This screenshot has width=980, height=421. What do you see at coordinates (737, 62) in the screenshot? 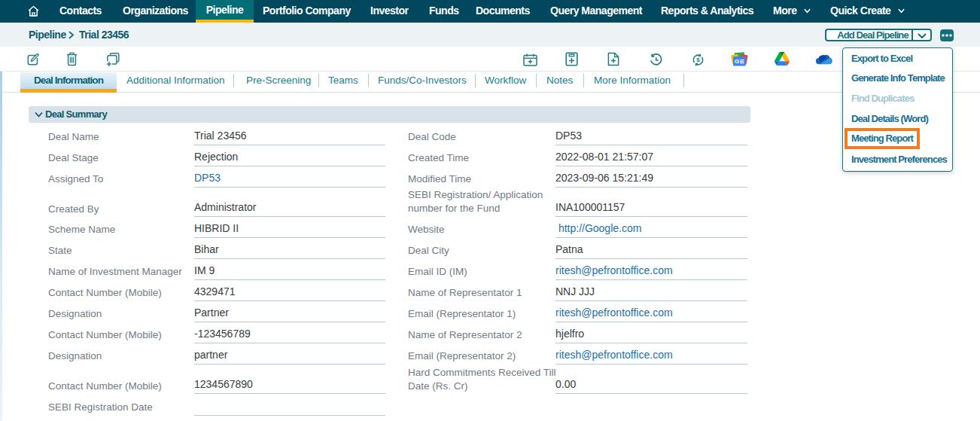
I see `svg-text: G` at bounding box center [737, 62].